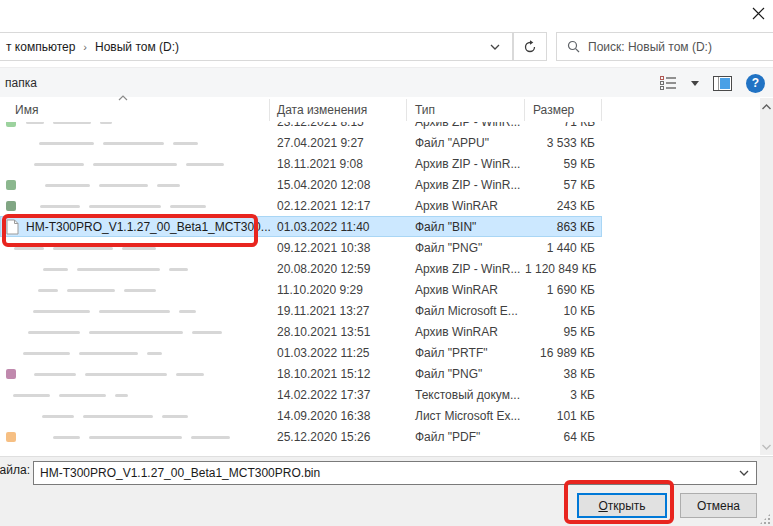 The height and width of the screenshot is (526, 773). Describe the element at coordinates (664, 46) in the screenshot. I see `search-box: Поиск: Новый том (D:)` at that location.